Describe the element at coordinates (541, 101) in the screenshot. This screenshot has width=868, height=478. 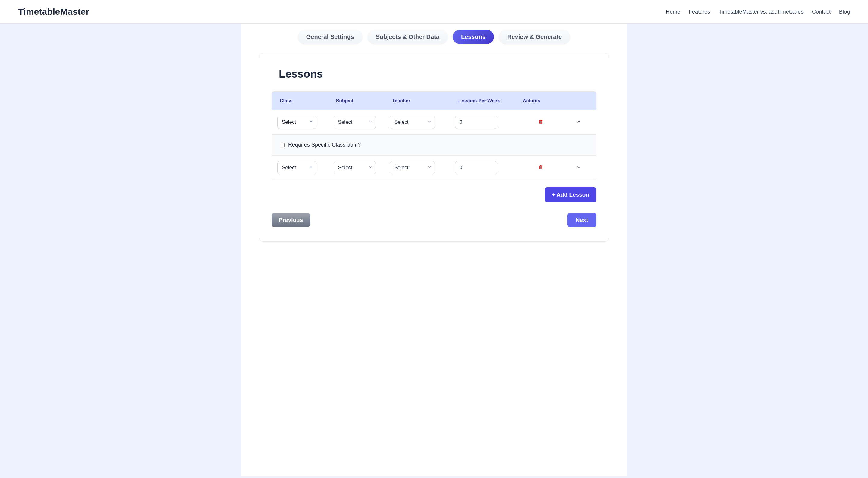
I see `col-actions: Actions` at that location.